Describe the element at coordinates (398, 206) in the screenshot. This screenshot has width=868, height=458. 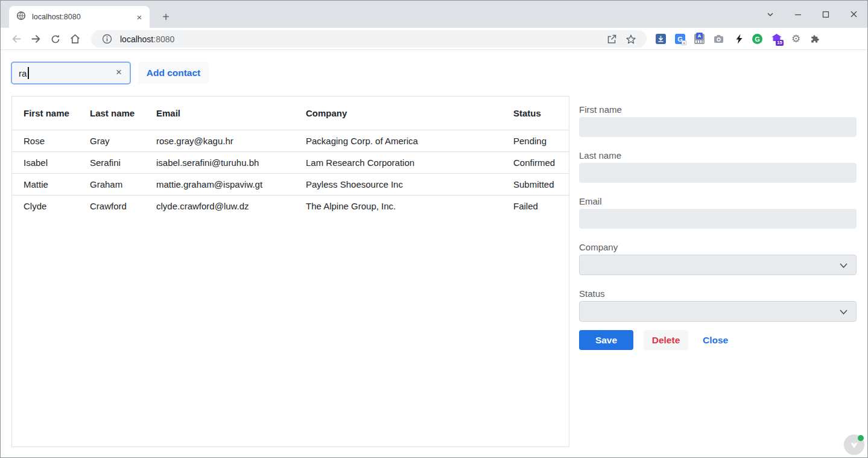
I see `cell-company: The Alpine Group, Inc.` at that location.